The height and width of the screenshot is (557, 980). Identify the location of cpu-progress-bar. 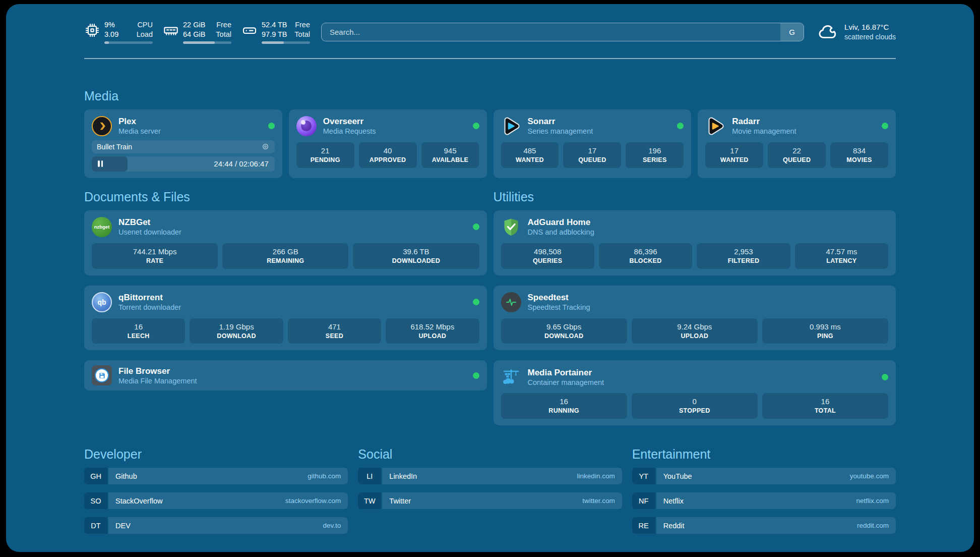
(129, 42).